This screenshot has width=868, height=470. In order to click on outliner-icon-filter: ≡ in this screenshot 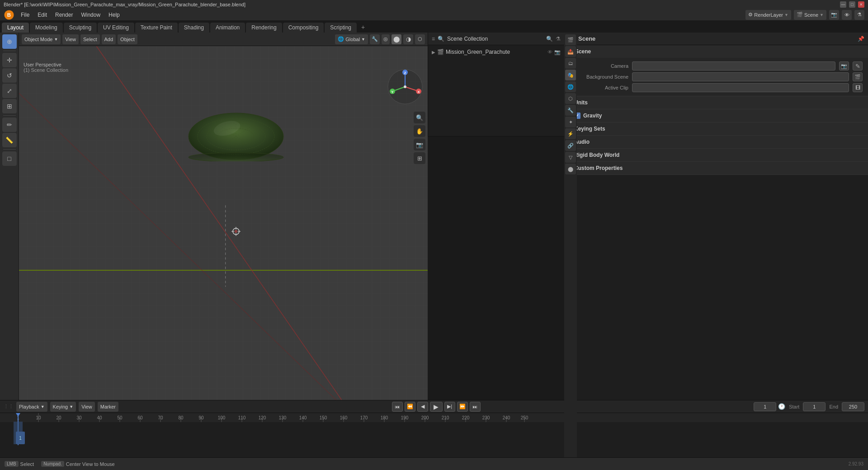, I will do `click(433, 39)`.